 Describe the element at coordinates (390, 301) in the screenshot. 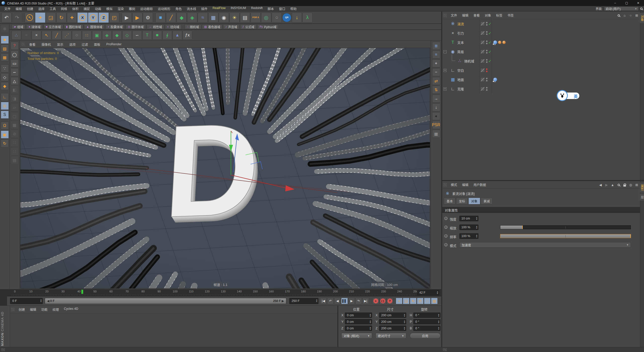

I see `keyframe-selection-button: ?` at that location.